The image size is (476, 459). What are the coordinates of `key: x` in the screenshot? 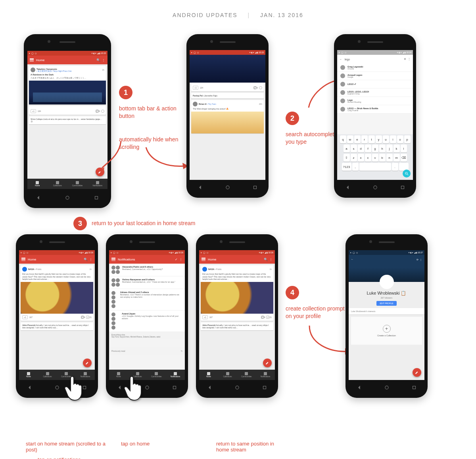 It's located at (361, 158).